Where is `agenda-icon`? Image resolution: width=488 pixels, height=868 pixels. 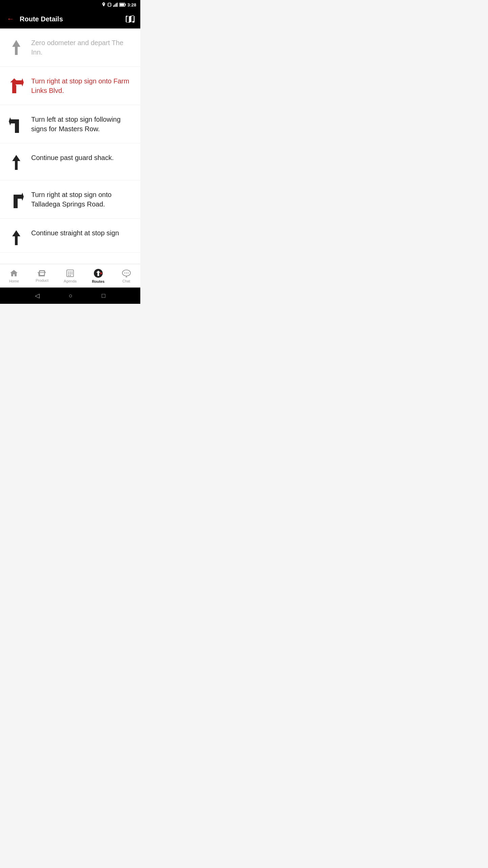 agenda-icon is located at coordinates (70, 273).